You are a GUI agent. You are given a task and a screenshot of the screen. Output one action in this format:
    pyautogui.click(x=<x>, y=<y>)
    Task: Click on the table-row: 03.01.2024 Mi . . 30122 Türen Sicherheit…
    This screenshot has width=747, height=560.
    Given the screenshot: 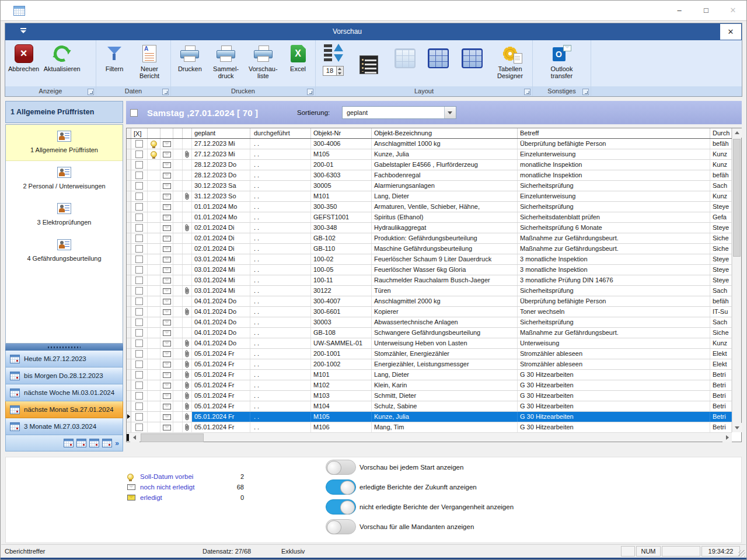 What is the action you would take?
    pyautogui.click(x=430, y=291)
    